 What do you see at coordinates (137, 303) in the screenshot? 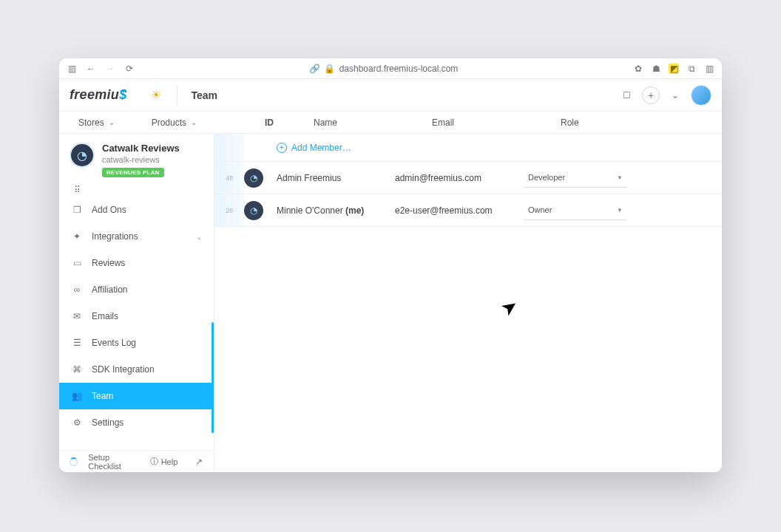
I see `sidebar: ◔ Catwalk Reviews catwalk-reviews REVENU…` at bounding box center [137, 303].